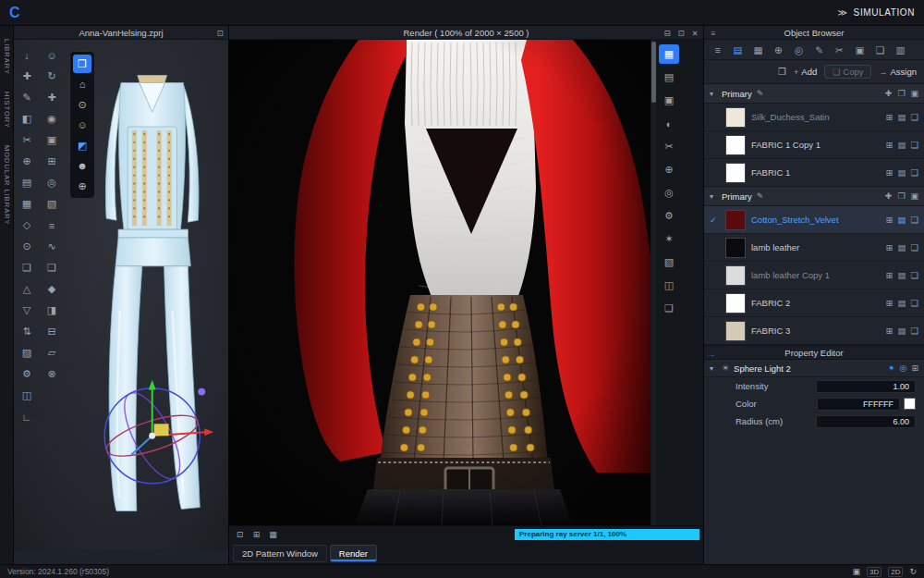 The image size is (924, 578). I want to click on dock-window-icon: ⊟, so click(667, 33).